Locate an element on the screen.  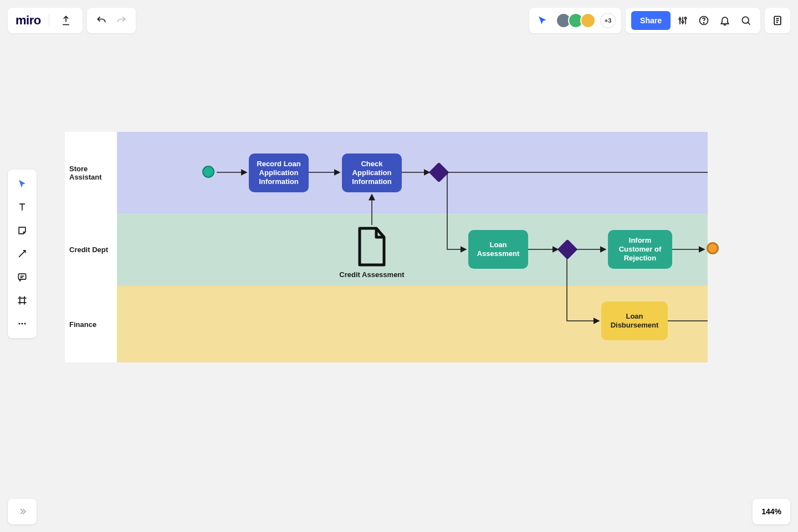
avatar-stack is located at coordinates (576, 21).